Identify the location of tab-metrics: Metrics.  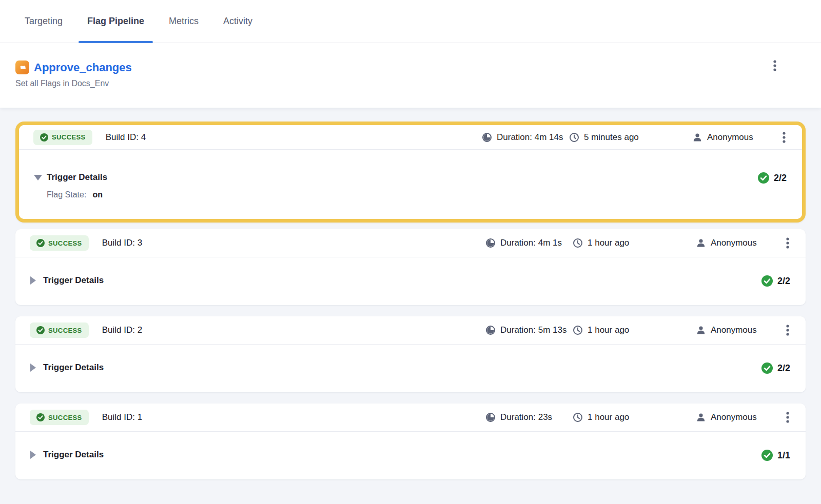
(184, 22).